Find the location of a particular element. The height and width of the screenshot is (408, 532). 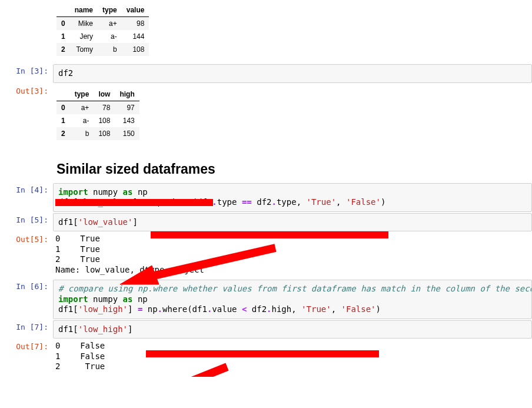

cell-in7: In [7]: df1['low_high'] is located at coordinates (266, 330).